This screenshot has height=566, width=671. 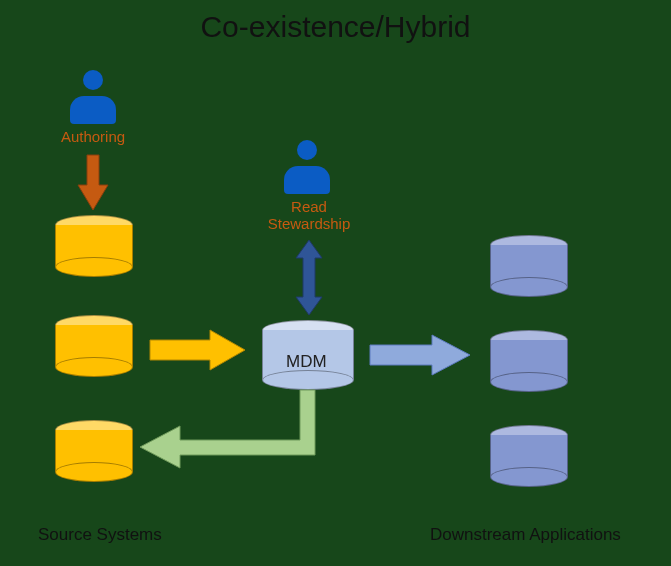 What do you see at coordinates (228, 430) in the screenshot?
I see `arrow-mdm-feedback` at bounding box center [228, 430].